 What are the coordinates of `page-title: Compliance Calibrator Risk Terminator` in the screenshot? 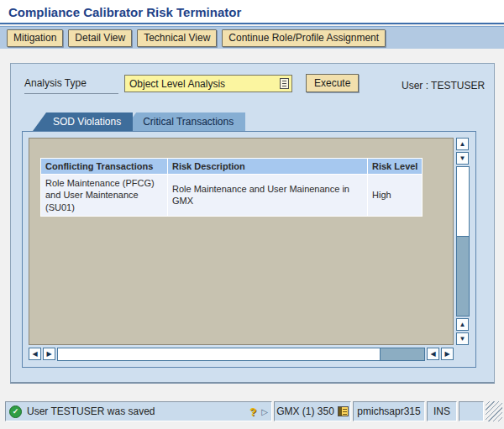 It's located at (252, 10).